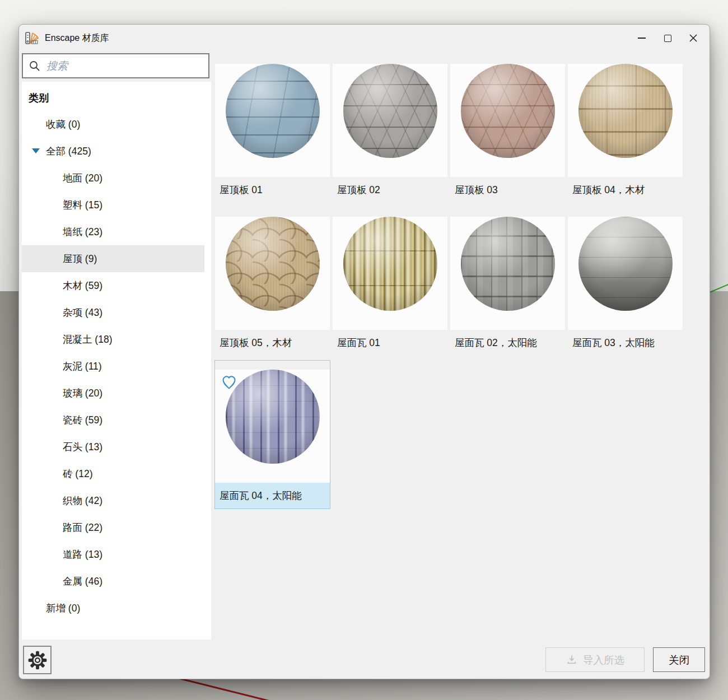 The width and height of the screenshot is (728, 700). I want to click on gear-icon, so click(38, 660).